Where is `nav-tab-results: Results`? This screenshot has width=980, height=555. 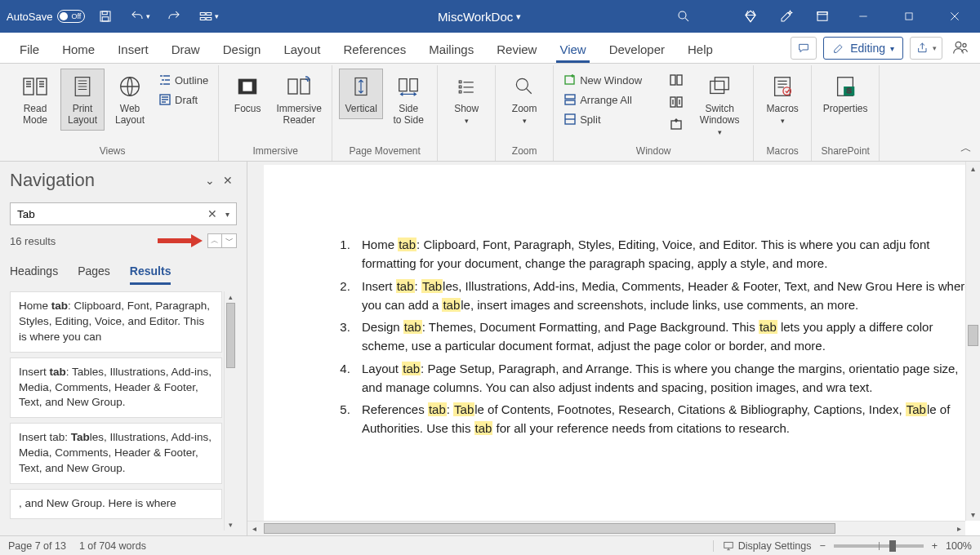
nav-tab-results: Results is located at coordinates (150, 273).